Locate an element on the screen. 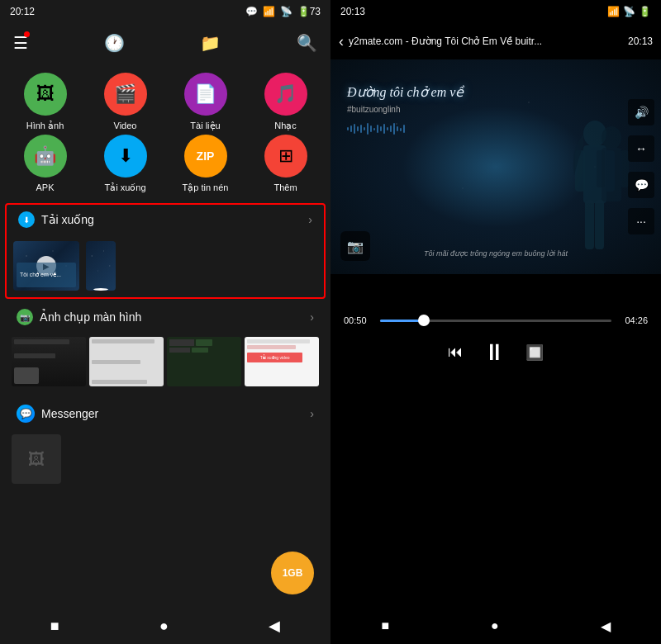  top-nav-right: ‹ y2mate.com - Đường Tôi Chở Em Về buitr… is located at coordinates (496, 41).